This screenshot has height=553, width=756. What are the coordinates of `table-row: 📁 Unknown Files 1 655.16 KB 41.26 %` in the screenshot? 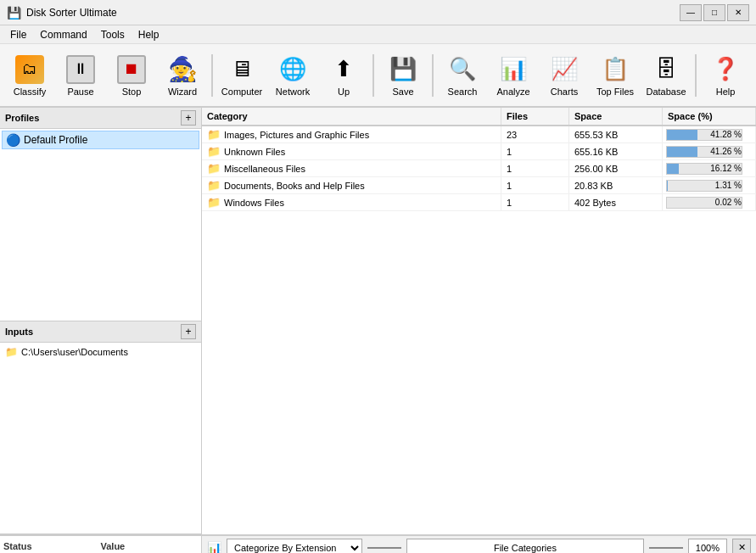 It's located at (479, 152).